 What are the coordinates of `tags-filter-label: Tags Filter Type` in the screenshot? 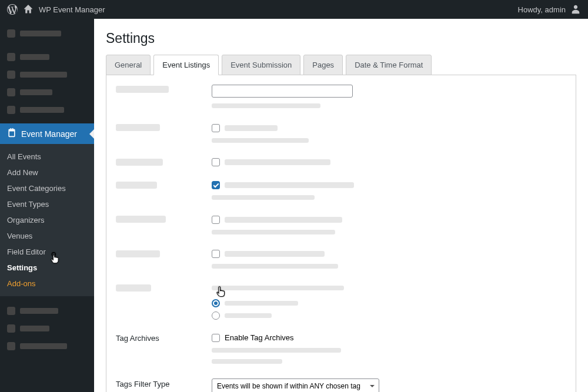 It's located at (163, 383).